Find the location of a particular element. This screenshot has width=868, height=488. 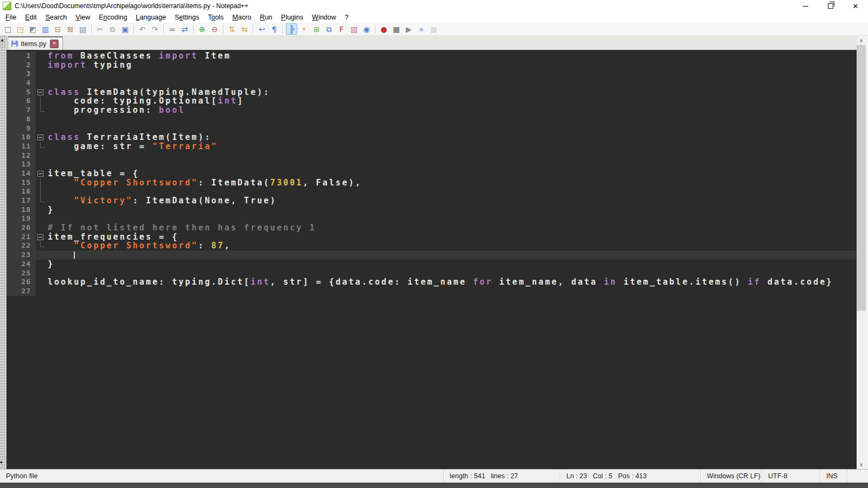

close-button: ✕ is located at coordinates (856, 6).